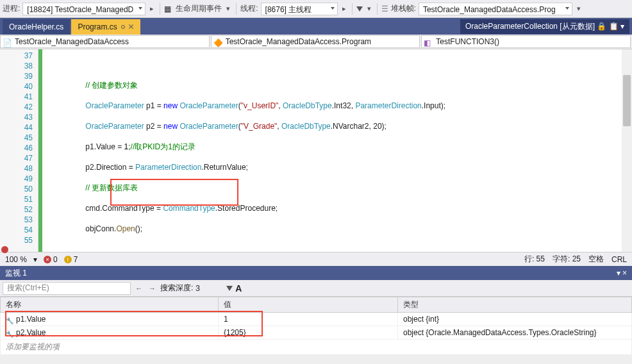 Image resolution: width=632 pixels, height=364 pixels. What do you see at coordinates (169, 9) in the screenshot?
I see `lifecycle-icon: ▦` at bounding box center [169, 9].